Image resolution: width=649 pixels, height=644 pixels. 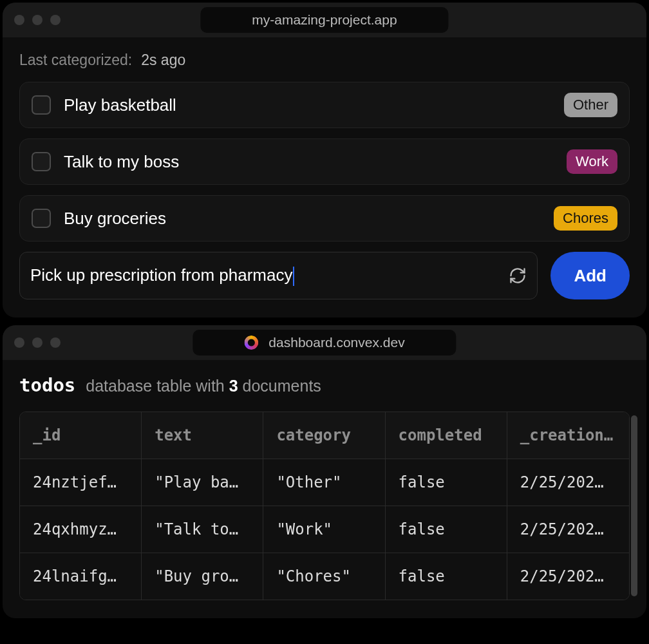 I want to click on table-name: todos, so click(x=48, y=385).